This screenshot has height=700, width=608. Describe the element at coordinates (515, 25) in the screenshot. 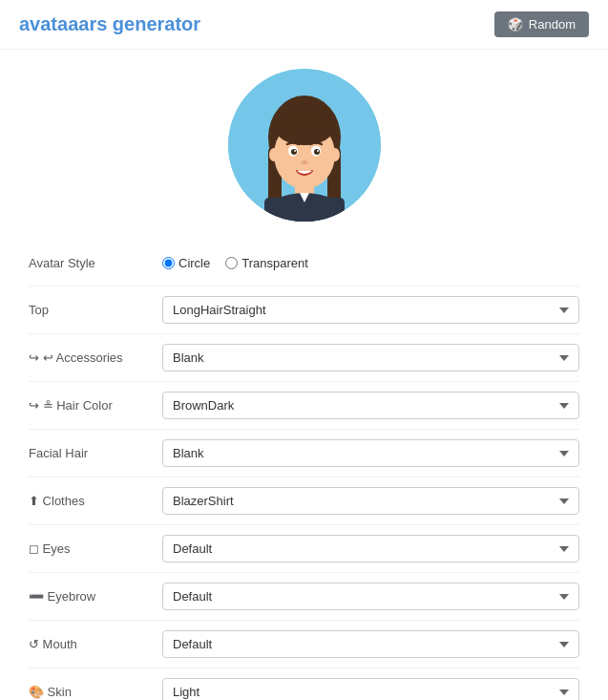

I see `dice-icon: 🎲` at that location.